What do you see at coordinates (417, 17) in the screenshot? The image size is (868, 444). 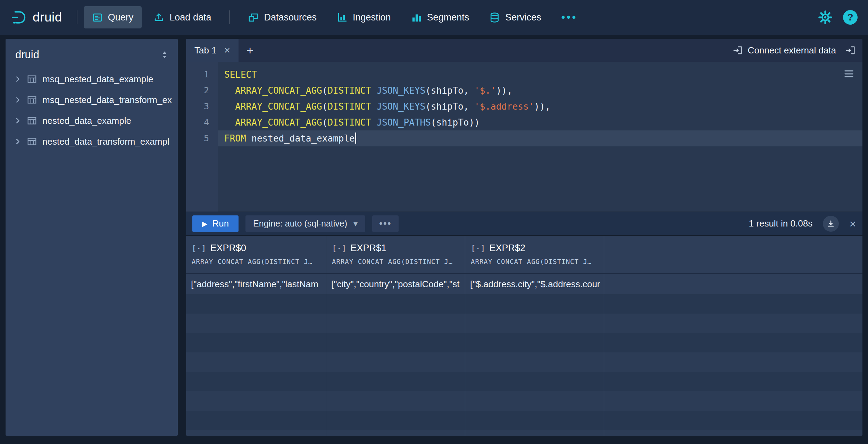 I see `segments-icon` at bounding box center [417, 17].